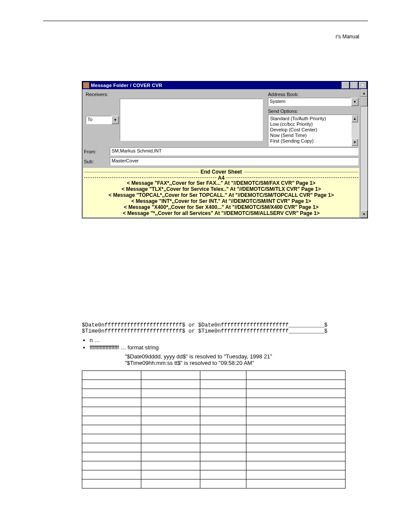 This screenshot has width=411, height=532. I want to click on syntax-line: $Date0nffffffffffffffffffffffff$ or $Dat…, so click(220, 325).